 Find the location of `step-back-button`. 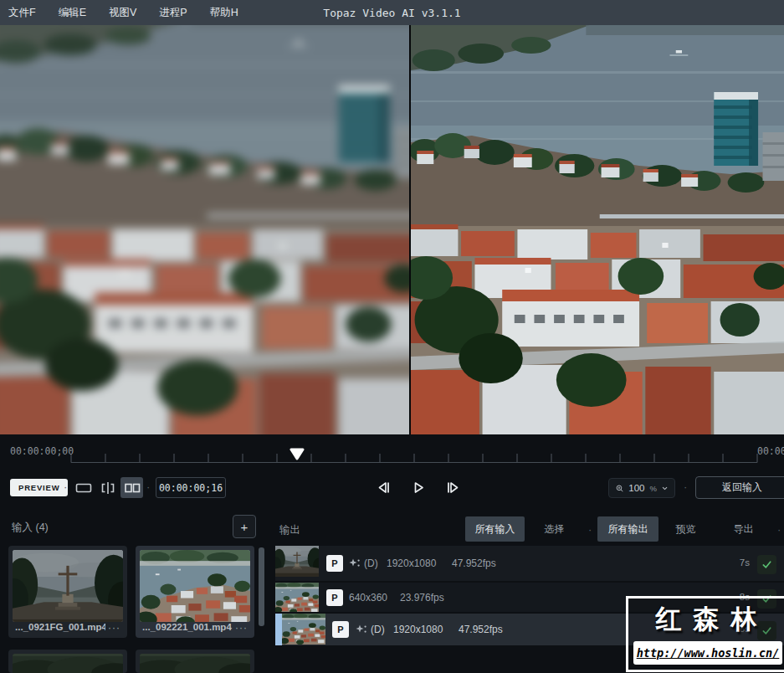

step-back-button is located at coordinates (384, 487).